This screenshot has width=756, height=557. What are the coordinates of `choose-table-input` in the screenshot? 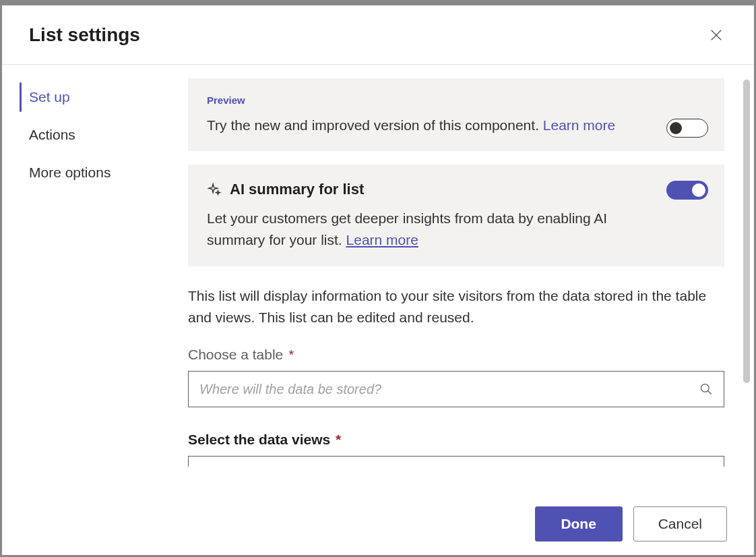 It's located at (449, 390).